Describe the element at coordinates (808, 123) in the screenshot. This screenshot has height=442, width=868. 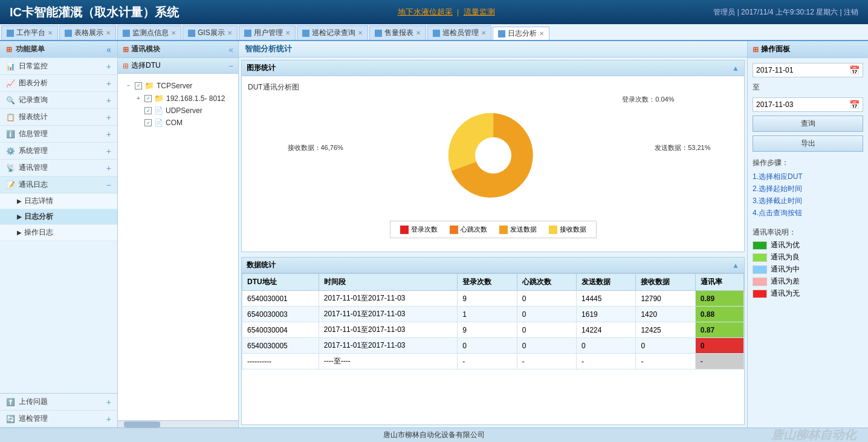
I see `query-button: 查询` at that location.